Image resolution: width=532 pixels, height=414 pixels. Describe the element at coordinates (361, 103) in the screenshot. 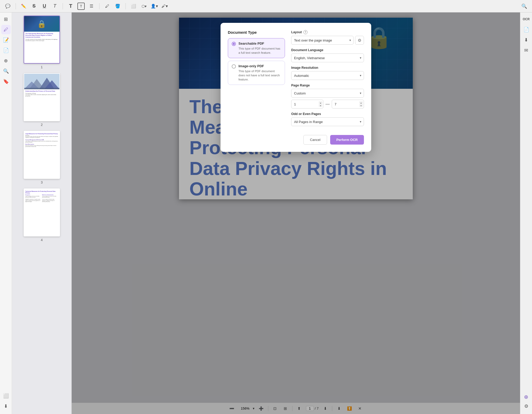

I see `page-to-up-button: ▲` at that location.